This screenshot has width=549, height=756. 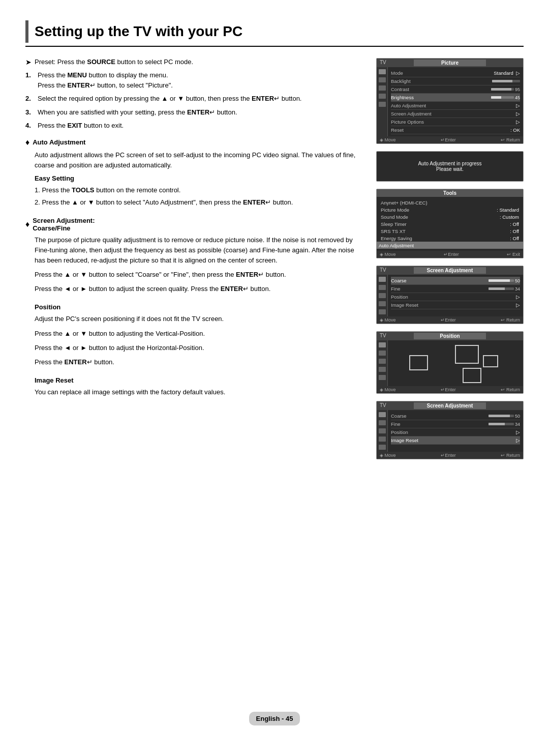 What do you see at coordinates (196, 224) in the screenshot?
I see `screen-adjustment-header: ♦ Screen Adjustment:Coarse/Fine` at bounding box center [196, 224].